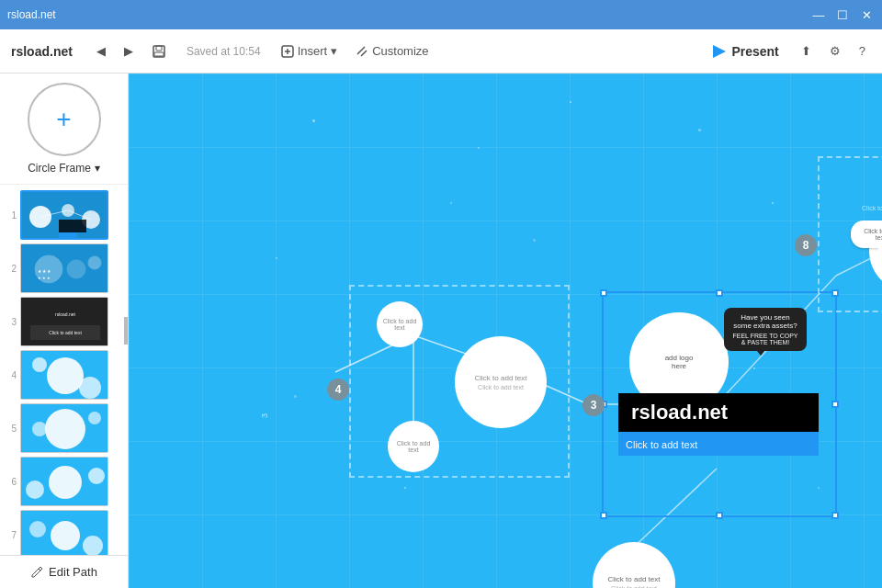  Describe the element at coordinates (37, 572) in the screenshot. I see `edit-icon` at that location.